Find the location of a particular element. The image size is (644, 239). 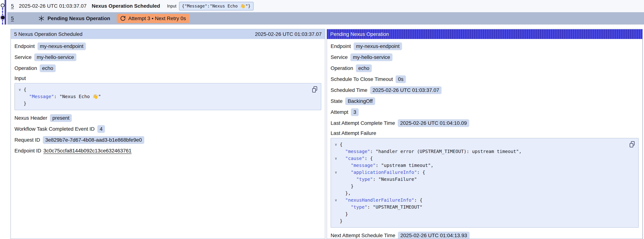

field-attempt: Attempt 3 is located at coordinates (484, 112).